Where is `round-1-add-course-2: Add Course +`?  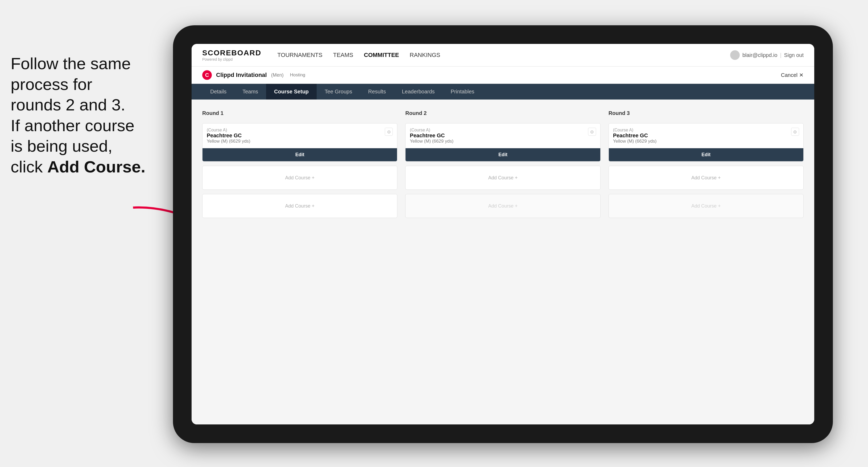
round-1-add-course-2: Add Course + is located at coordinates (300, 206).